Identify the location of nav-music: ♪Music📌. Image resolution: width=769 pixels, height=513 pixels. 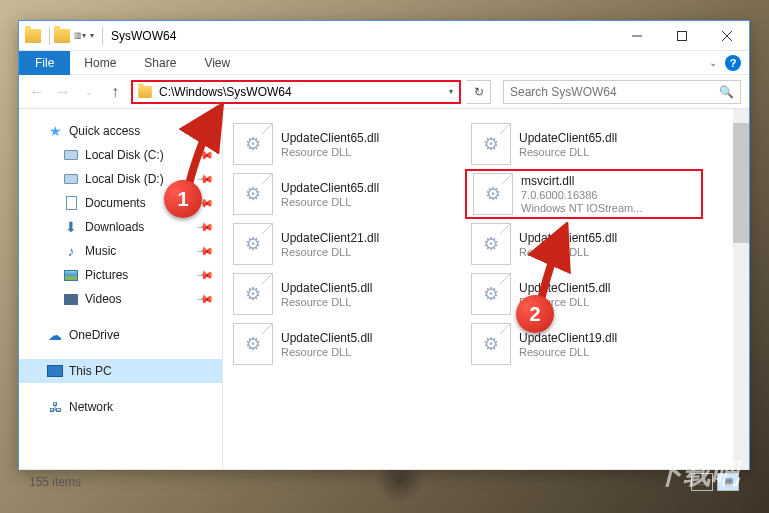
(120, 251).